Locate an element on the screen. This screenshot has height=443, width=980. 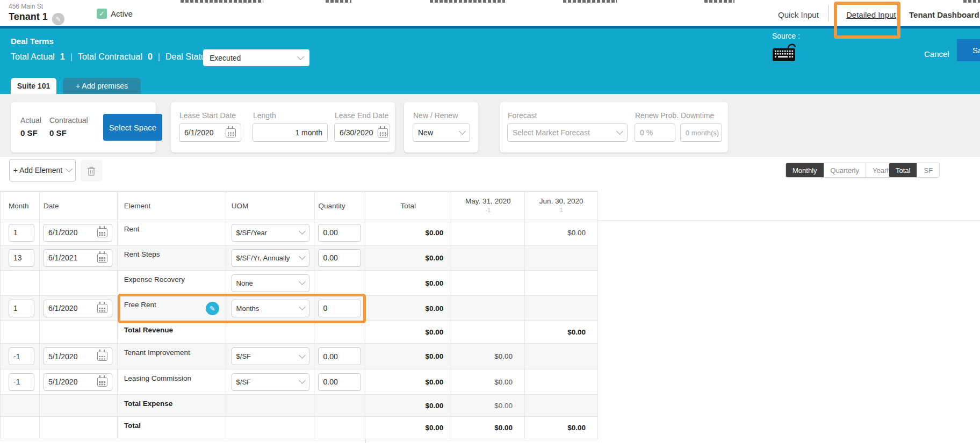
date-value: 6/1/2020 is located at coordinates (63, 308).